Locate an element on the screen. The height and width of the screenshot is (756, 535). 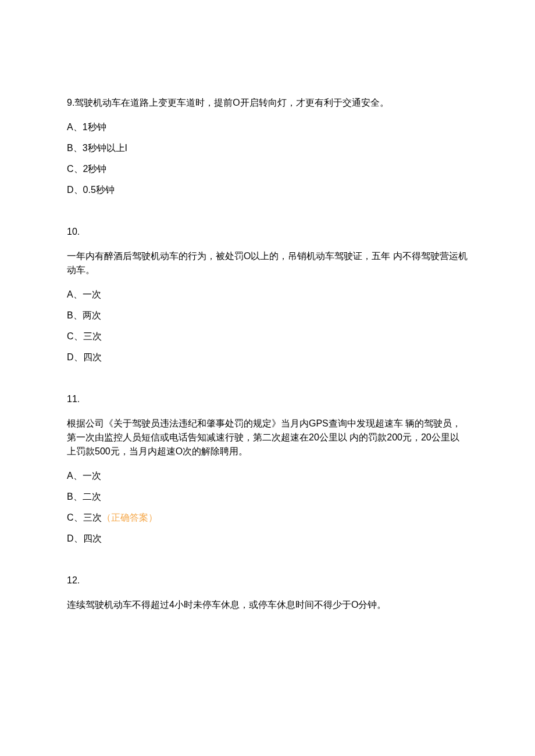
question-10-option-d: D、四次 is located at coordinates (268, 357).